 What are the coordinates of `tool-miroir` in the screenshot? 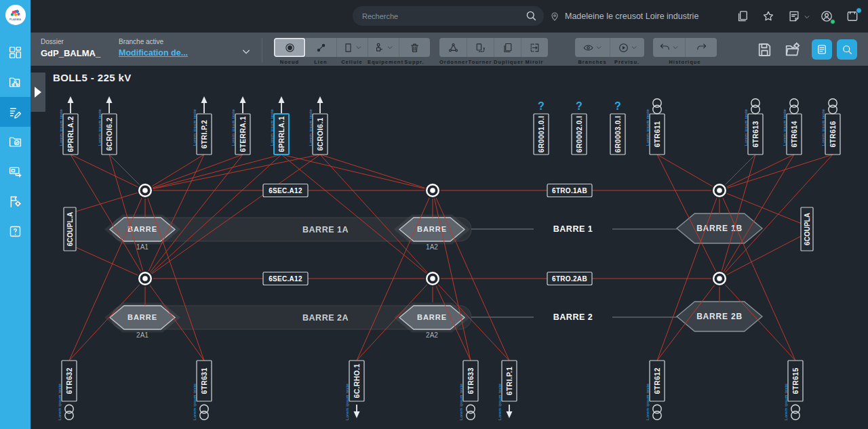 It's located at (534, 47).